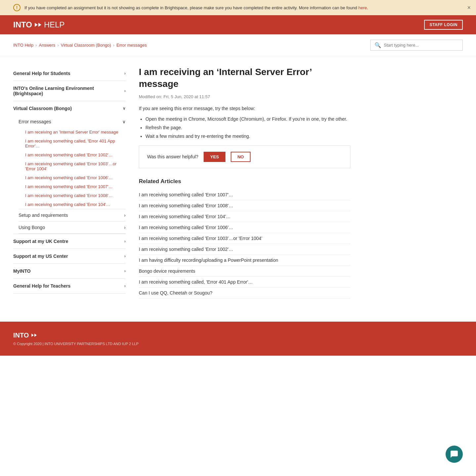 Image resolution: width=476 pixels, height=476 pixels. I want to click on sidebar-link-internal-server-error: I am receiving an 'Internal Server Error…, so click(75, 132).